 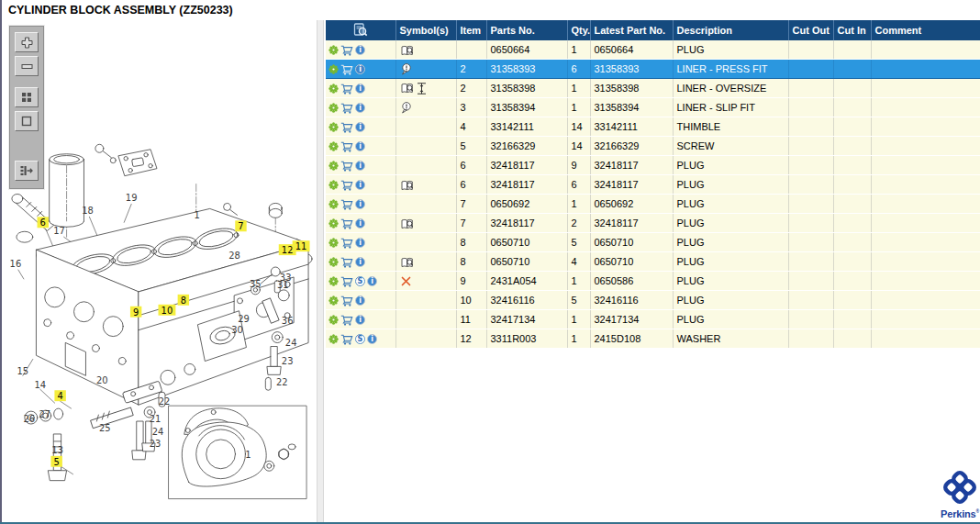 What do you see at coordinates (27, 171) in the screenshot?
I see `toggle-panel-button` at bounding box center [27, 171].